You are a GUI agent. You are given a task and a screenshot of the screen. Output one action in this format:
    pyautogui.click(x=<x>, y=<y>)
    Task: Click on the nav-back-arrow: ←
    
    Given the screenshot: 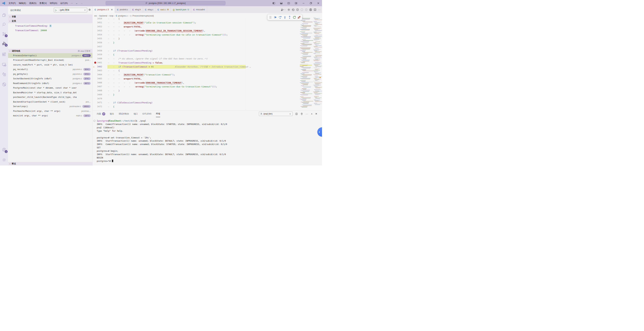 What is the action you would take?
    pyautogui.click(x=76, y=3)
    